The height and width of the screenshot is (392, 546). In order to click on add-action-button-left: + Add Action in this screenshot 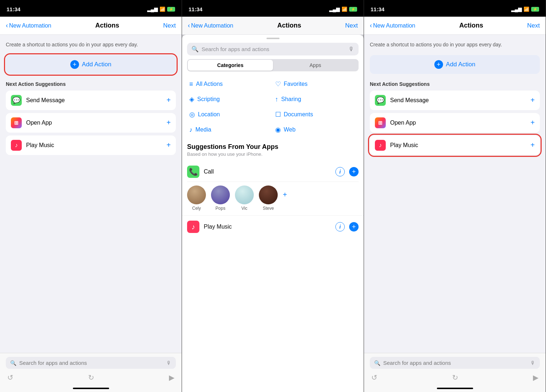, I will do `click(91, 64)`.